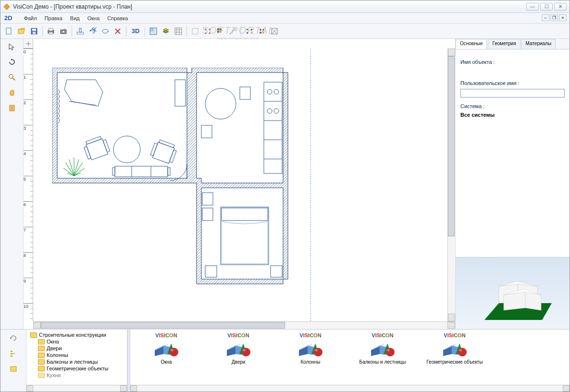 Image resolution: width=570 pixels, height=392 pixels. What do you see at coordinates (13, 369) in the screenshot?
I see `lib-catalog-icon` at bounding box center [13, 369].